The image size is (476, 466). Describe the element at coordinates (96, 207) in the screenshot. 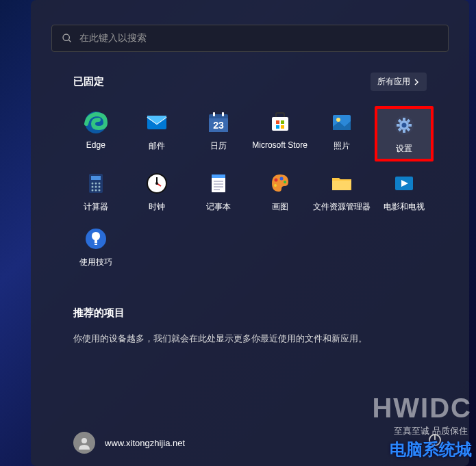

I see `app-label: 计算器` at that location.